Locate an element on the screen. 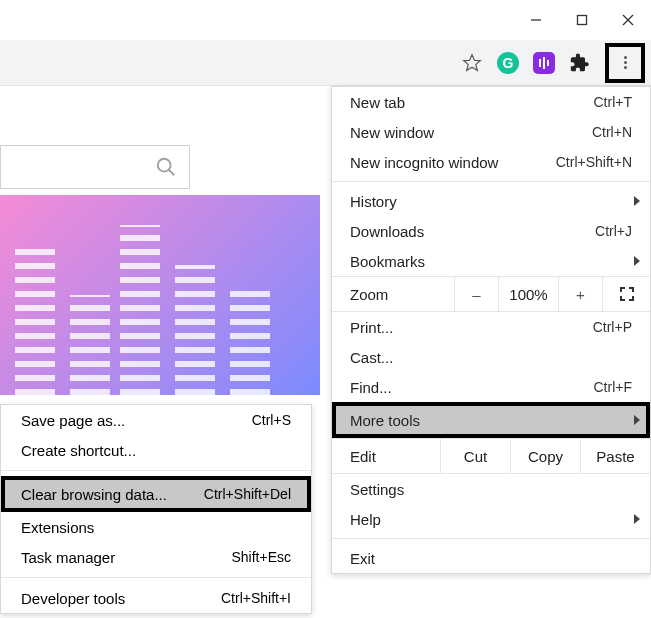  menu-label: Help is located at coordinates (491, 520).